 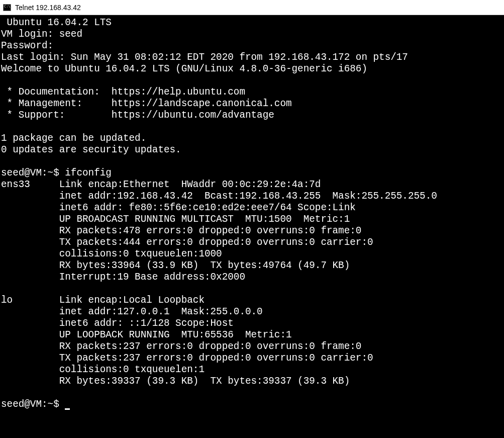 What do you see at coordinates (103, 370) in the screenshot?
I see `terminal-line: collisions:0 txqueuelen:1` at bounding box center [103, 370].